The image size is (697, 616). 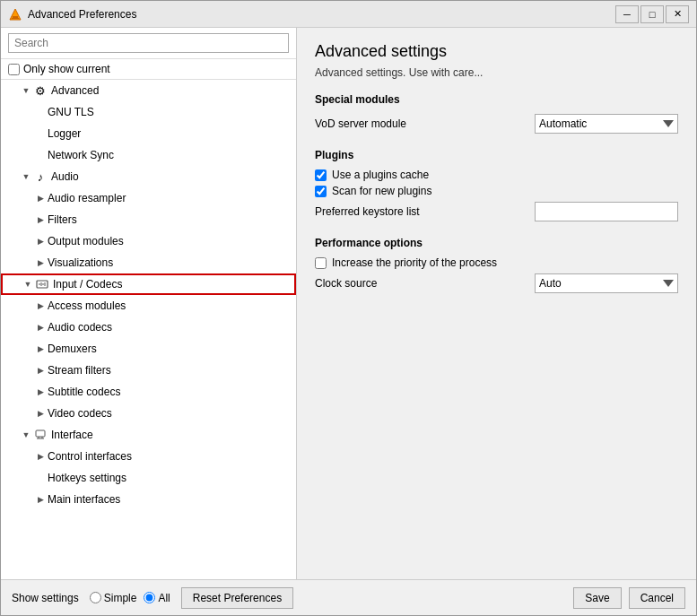 What do you see at coordinates (15, 14) in the screenshot?
I see `vlc-icon` at bounding box center [15, 14].